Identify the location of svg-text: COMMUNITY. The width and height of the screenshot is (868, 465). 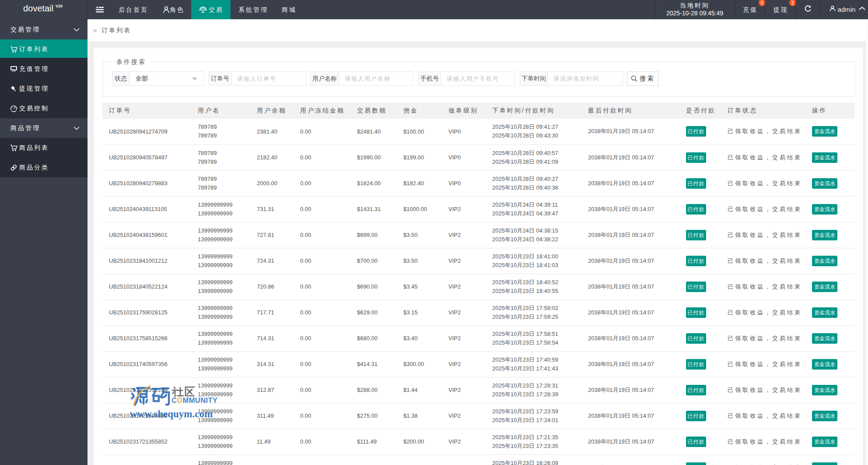
(194, 400).